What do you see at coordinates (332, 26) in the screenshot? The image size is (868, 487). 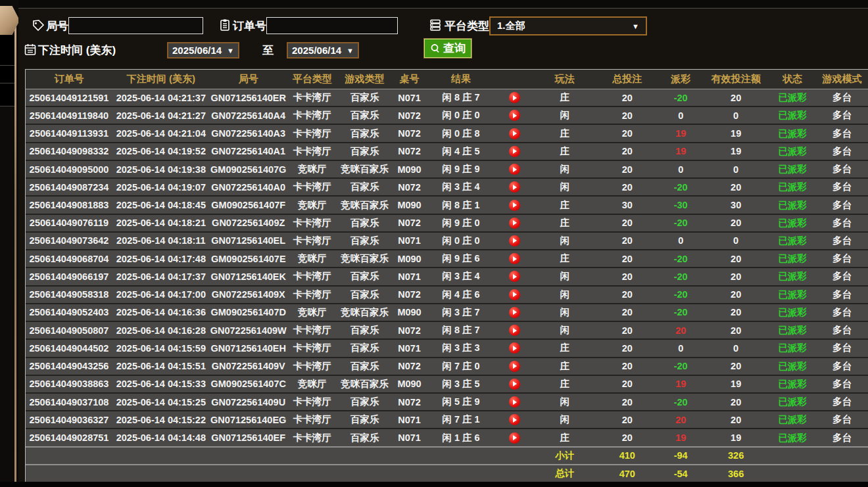 I see `order-no-input` at bounding box center [332, 26].